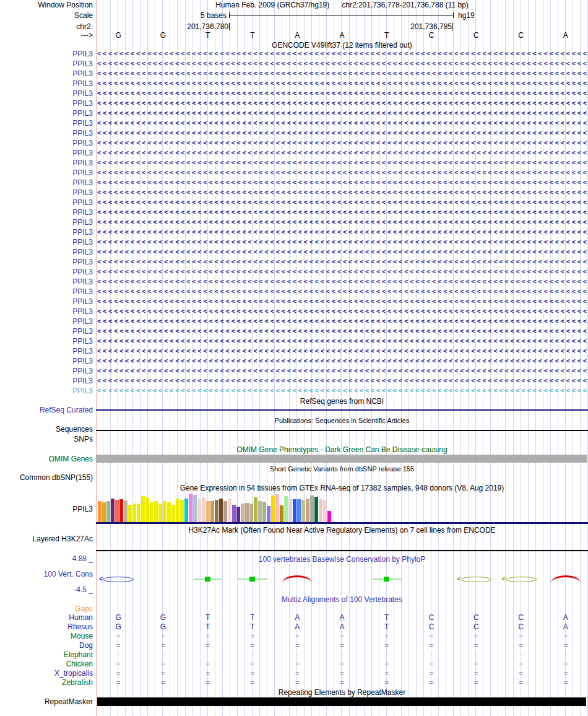  I want to click on repeatmasker-track-bar, so click(342, 702).